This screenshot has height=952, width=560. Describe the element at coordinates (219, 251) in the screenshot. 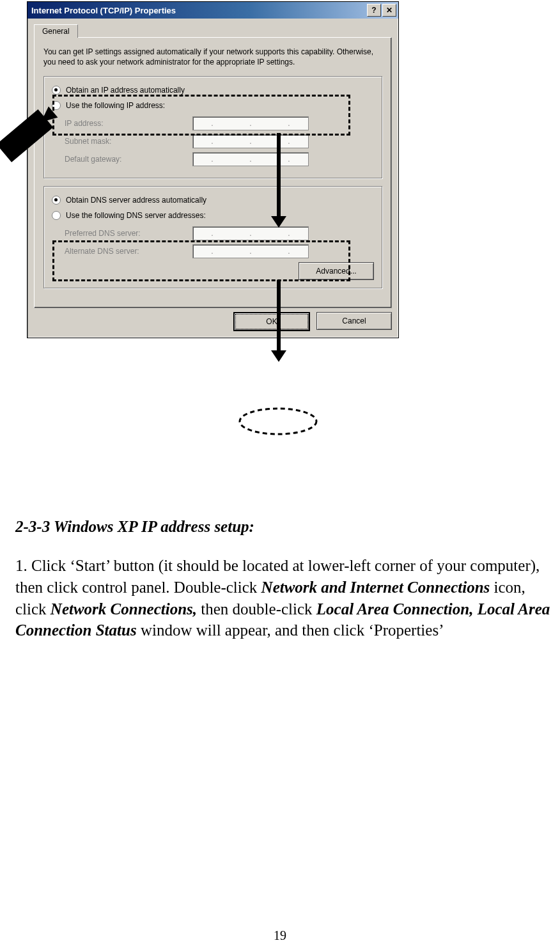

I see `alternate-dns-row: Alternate DNS server: ...` at that location.